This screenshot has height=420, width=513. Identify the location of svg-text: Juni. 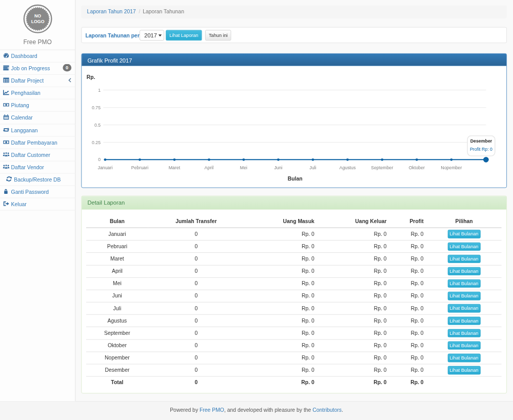
(278, 168).